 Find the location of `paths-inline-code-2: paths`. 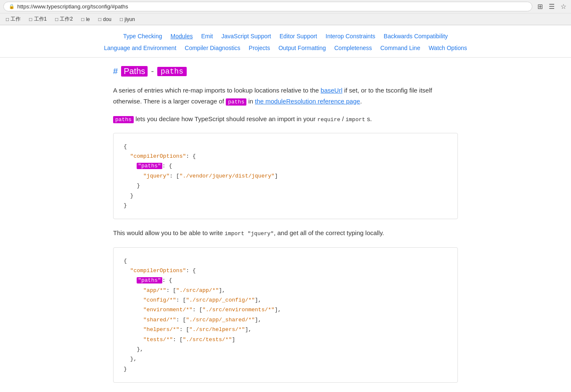

paths-inline-code-2: paths is located at coordinates (124, 119).